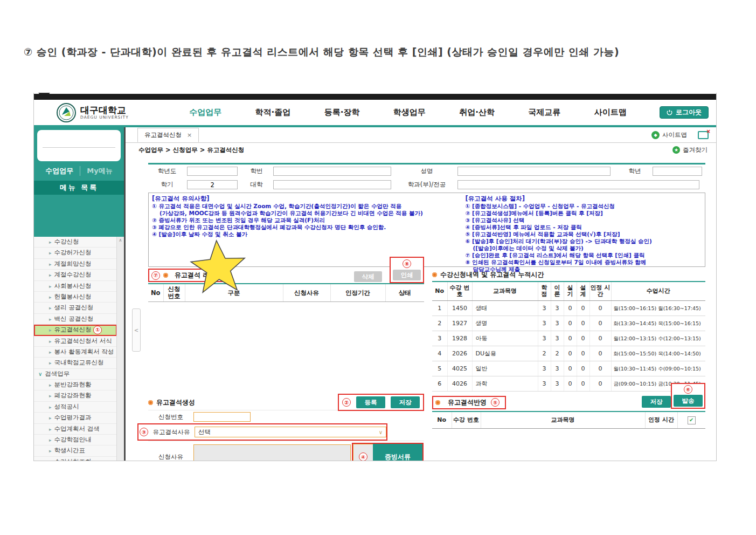 Image resolution: width=756 pixels, height=535 pixels. Describe the element at coordinates (75, 264) in the screenshot. I see `sidebar-item-seasonal-hope: ▸계절희망신청` at that location.